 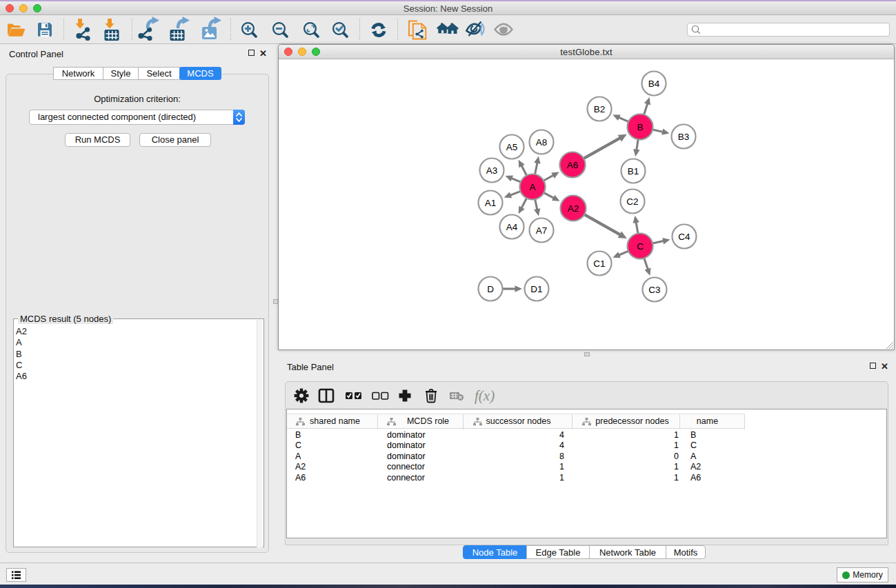 What do you see at coordinates (573, 165) in the screenshot?
I see `svg-text: A6` at bounding box center [573, 165].